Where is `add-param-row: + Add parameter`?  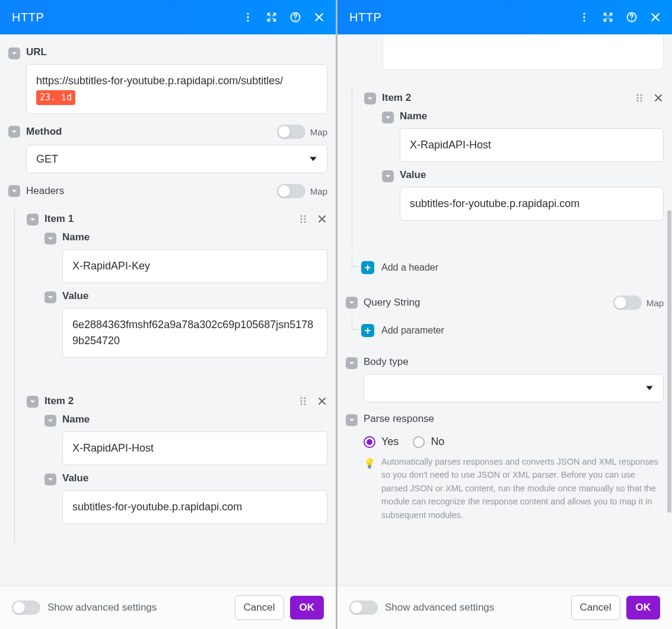 add-param-row: + Add parameter is located at coordinates (505, 331).